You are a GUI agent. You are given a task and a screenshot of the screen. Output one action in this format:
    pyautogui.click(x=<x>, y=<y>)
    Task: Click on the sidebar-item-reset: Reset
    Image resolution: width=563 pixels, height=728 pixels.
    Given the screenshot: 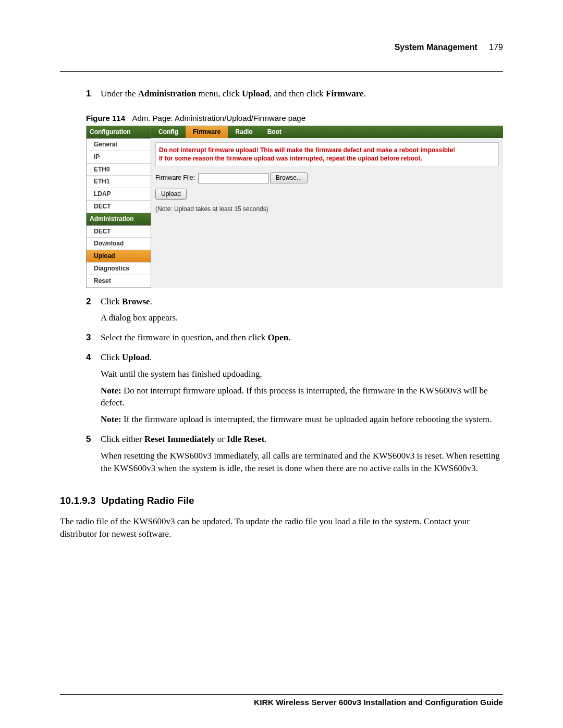 What is the action you would take?
    pyautogui.click(x=119, y=281)
    